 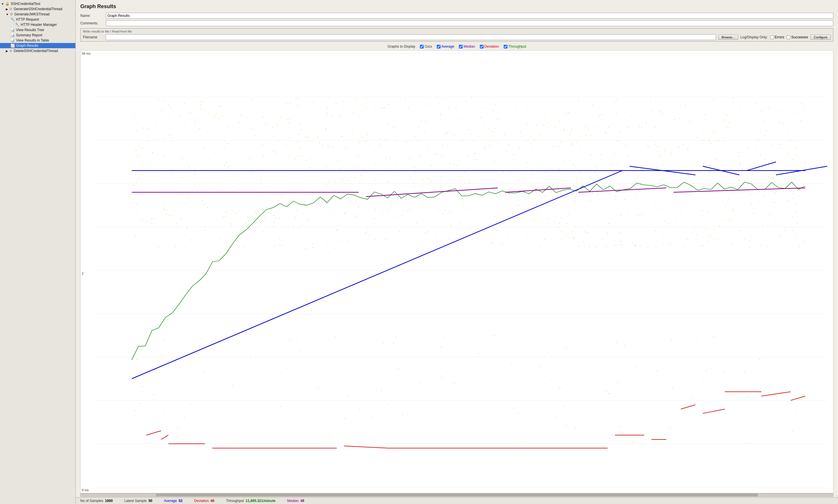 I want to click on scrollbar-track, so click(x=457, y=495).